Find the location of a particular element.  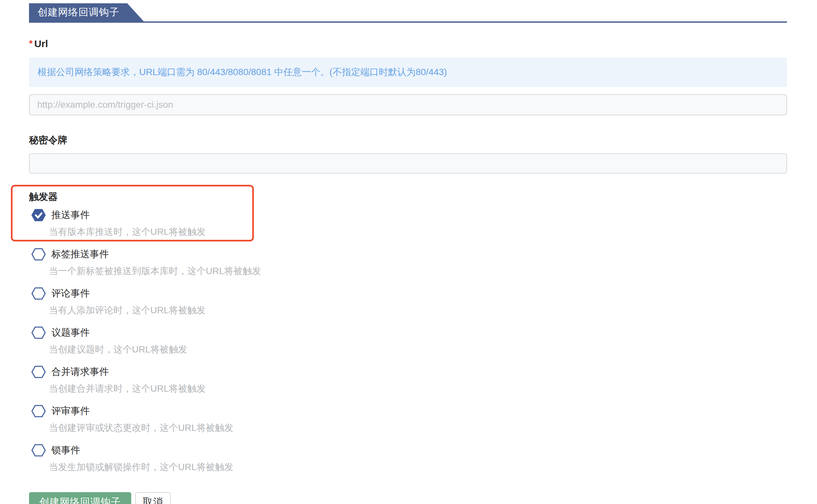

url-port-hint: 根据公司网络策略要求，URL端口需为 80/443/8080/8081 中任意一… is located at coordinates (408, 72).